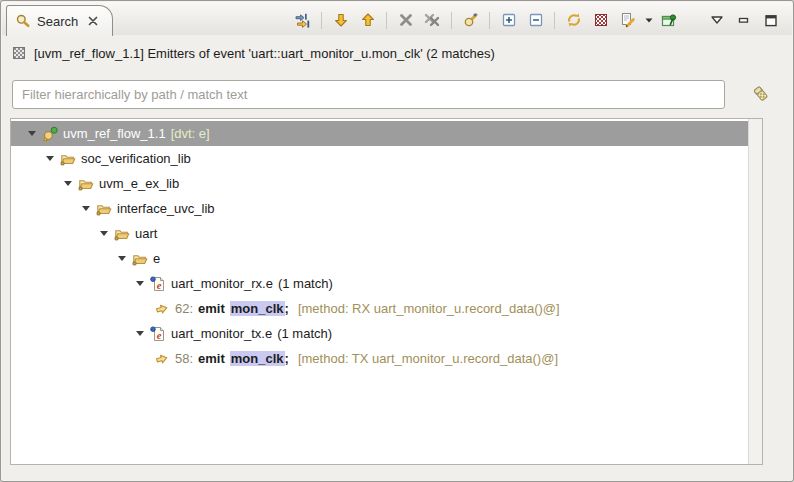 The height and width of the screenshot is (482, 794). Describe the element at coordinates (58, 22) in the screenshot. I see `tab-title: Search` at that location.